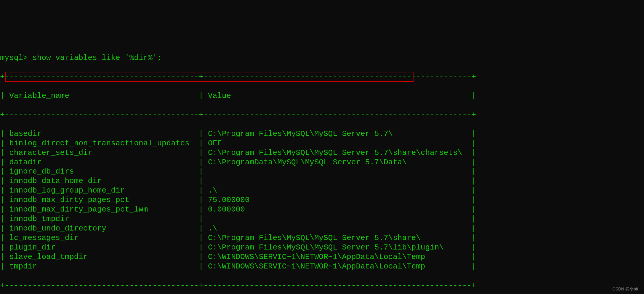  Describe the element at coordinates (322, 229) in the screenshot. I see `table-row: | innodb_undo_directory | .\ |` at that location.